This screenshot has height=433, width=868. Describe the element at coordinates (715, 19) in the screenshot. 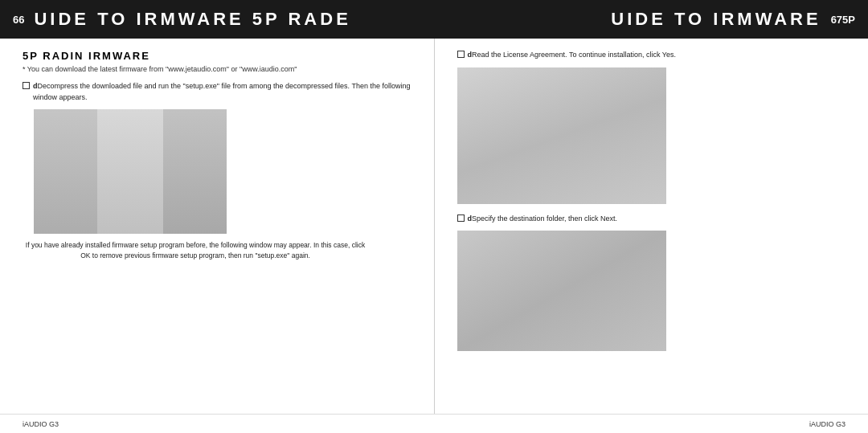

I see `right-header-title: UIDE TO IRMWARE` at that location.